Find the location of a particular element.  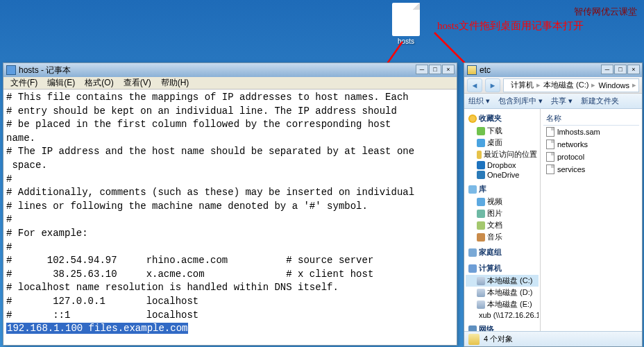

file-item: services is located at coordinates (591, 169).